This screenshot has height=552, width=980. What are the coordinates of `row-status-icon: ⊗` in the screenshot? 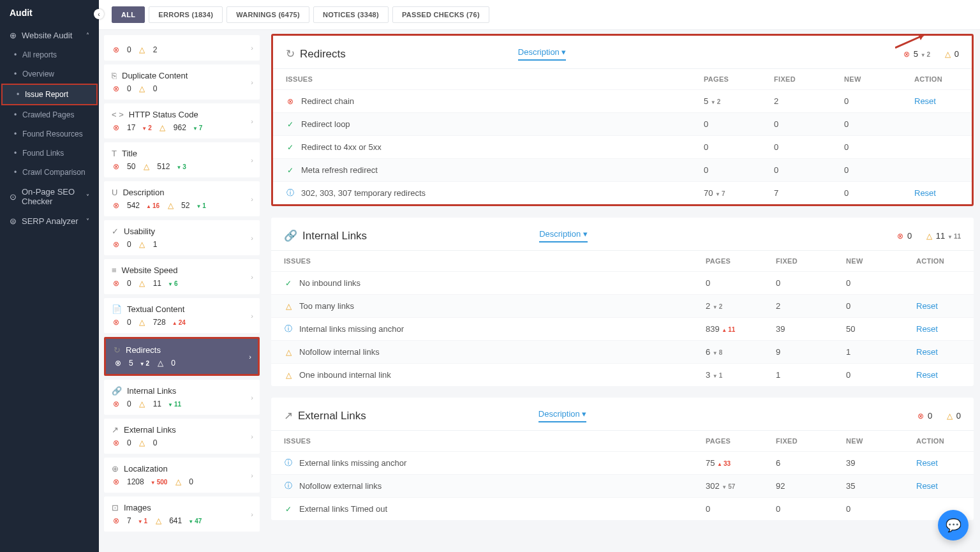 It's located at (290, 101).